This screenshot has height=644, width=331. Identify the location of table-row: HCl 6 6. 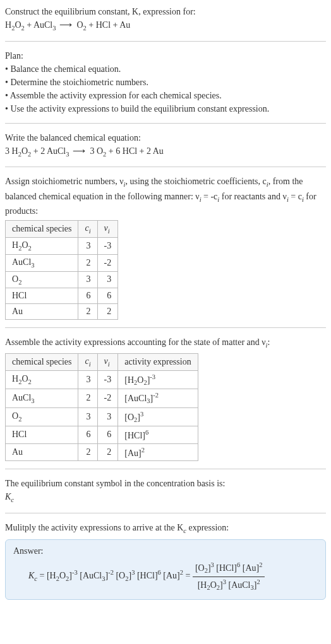
(62, 296).